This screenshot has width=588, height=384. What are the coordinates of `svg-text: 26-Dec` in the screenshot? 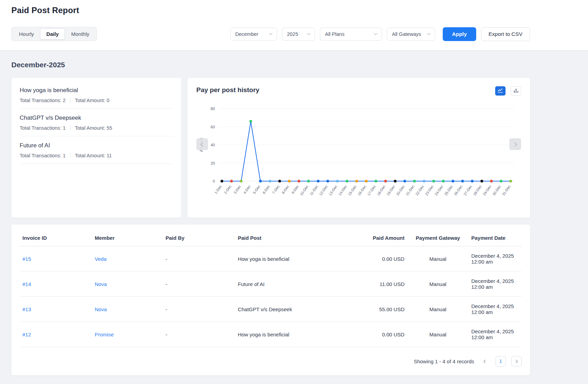 It's located at (458, 190).